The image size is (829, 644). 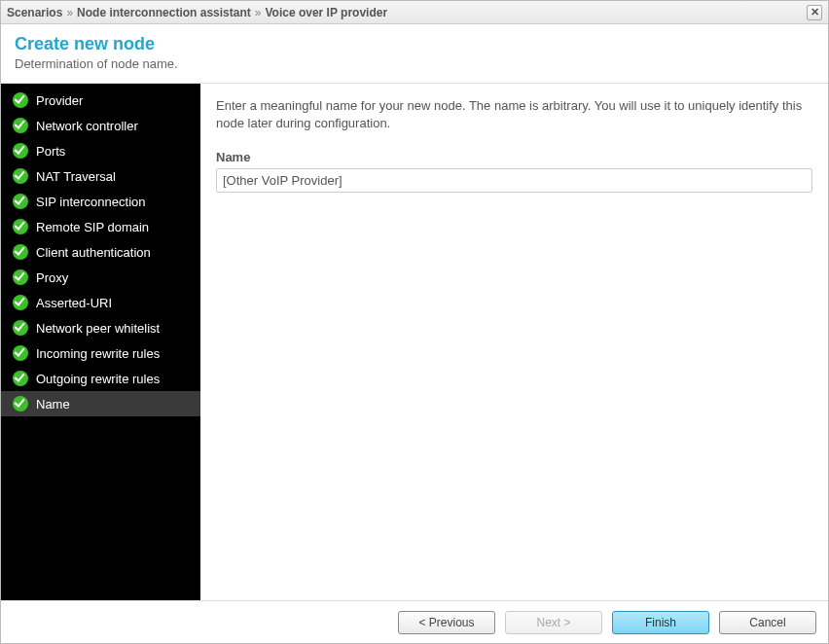 What do you see at coordinates (97, 329) in the screenshot?
I see `wizard-step-label: Network peer whitelist` at bounding box center [97, 329].